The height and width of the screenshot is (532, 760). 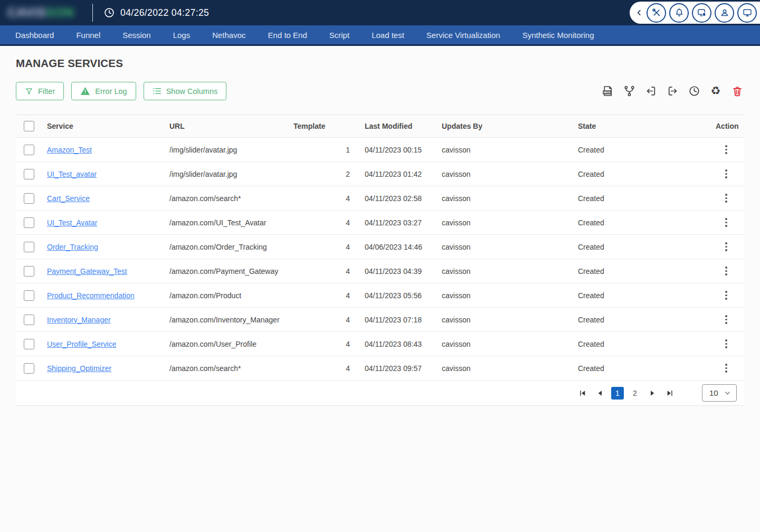 What do you see at coordinates (737, 91) in the screenshot?
I see `delete-trash-icon` at bounding box center [737, 91].